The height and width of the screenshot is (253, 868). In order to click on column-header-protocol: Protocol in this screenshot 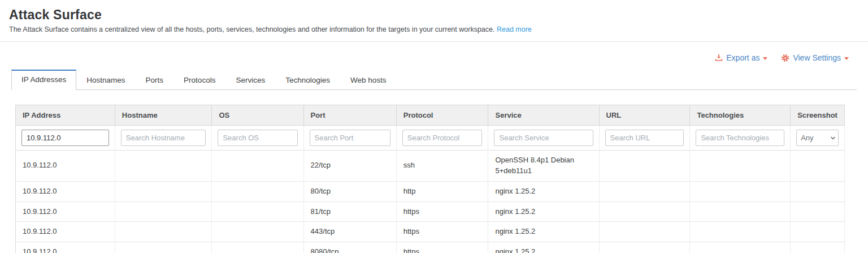, I will do `click(442, 115)`.